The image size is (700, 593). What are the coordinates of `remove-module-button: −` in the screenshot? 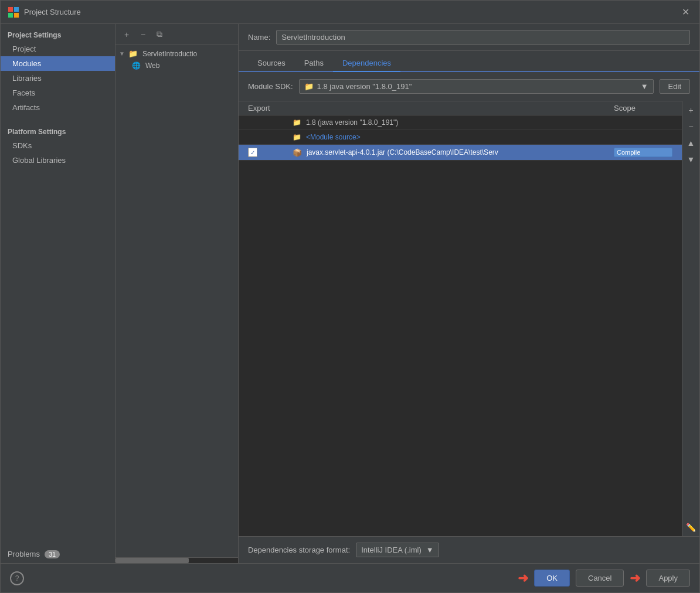 It's located at (143, 35).